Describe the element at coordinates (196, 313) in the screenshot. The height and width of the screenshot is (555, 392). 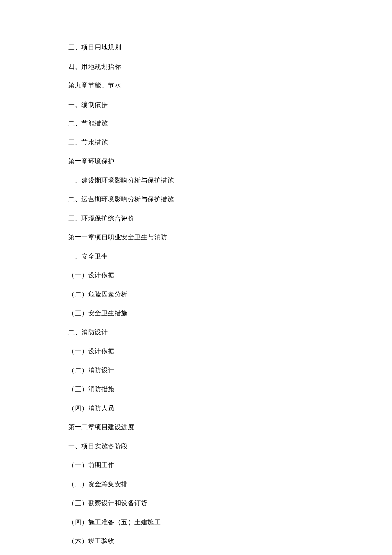
I see `toc-line: （三）安全卫生措施` at that location.